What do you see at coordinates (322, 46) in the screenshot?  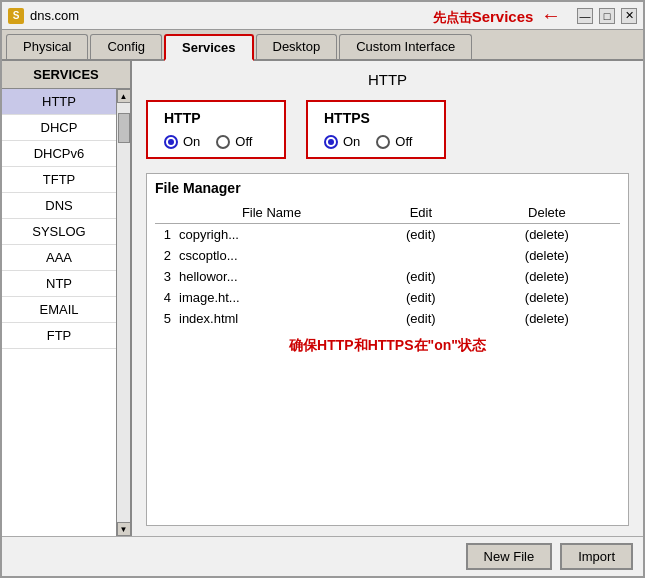 I see `tab-bar: Physical Config Services Desktop Custom …` at bounding box center [322, 46].